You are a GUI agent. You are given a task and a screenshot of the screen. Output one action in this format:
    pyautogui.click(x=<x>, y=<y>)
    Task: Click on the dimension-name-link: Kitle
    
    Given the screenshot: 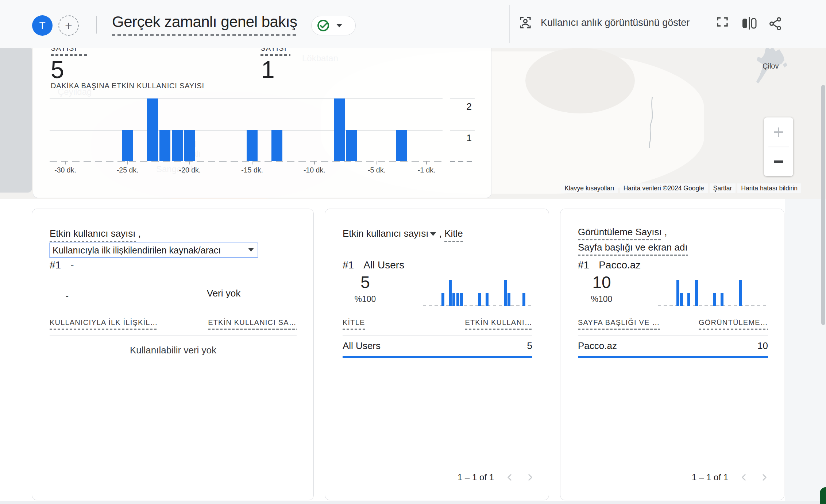 What is the action you would take?
    pyautogui.click(x=454, y=235)
    